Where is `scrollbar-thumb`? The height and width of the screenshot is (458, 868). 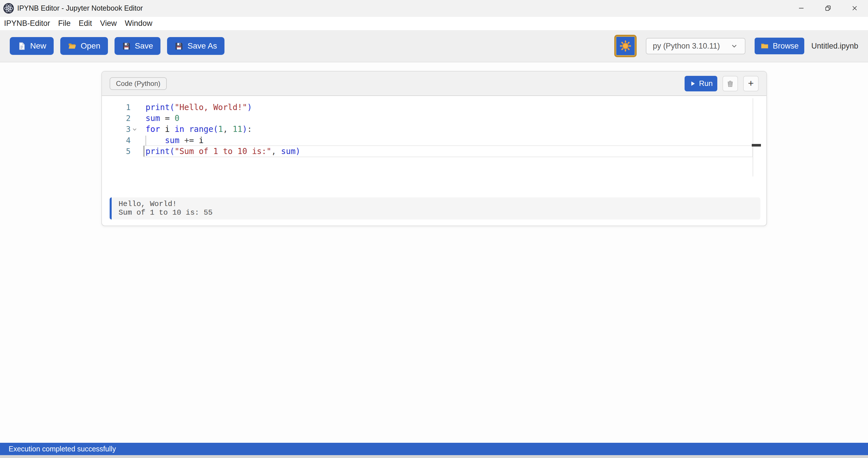 scrollbar-thumb is located at coordinates (756, 145).